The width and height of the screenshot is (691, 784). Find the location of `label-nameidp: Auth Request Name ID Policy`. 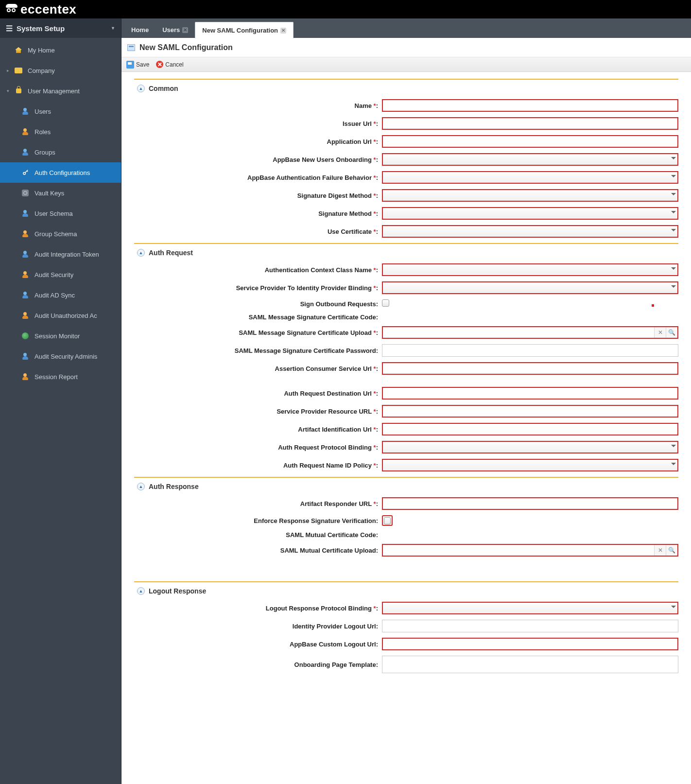

label-nameidp: Auth Request Name ID Policy is located at coordinates (328, 466).